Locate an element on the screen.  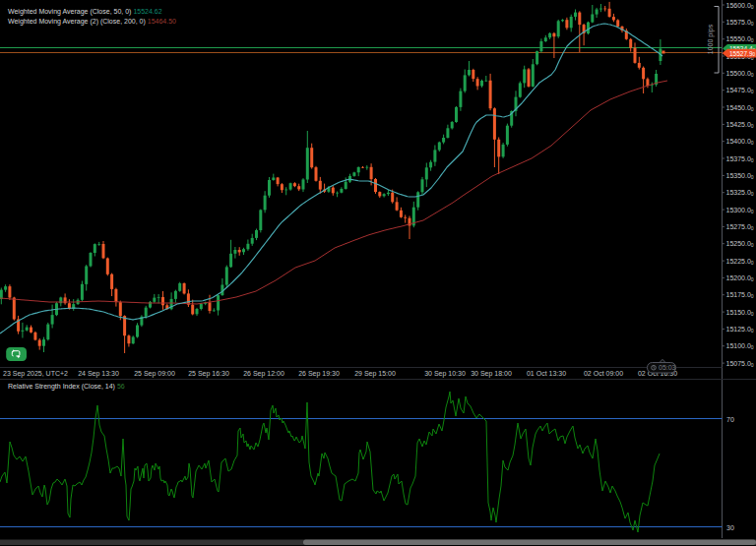
svg-text: 15125.00 is located at coordinates (740, 330).